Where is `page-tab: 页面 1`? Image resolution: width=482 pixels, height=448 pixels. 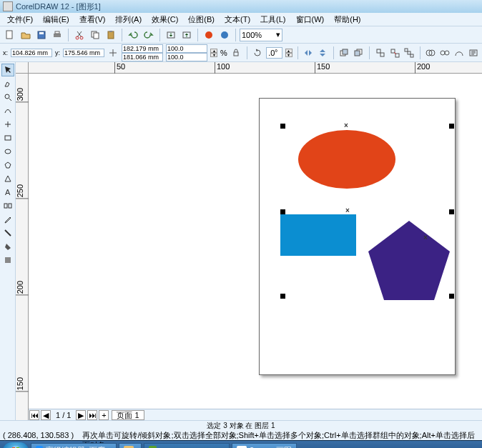
page-tab: 页面 1 is located at coordinates (127, 415).